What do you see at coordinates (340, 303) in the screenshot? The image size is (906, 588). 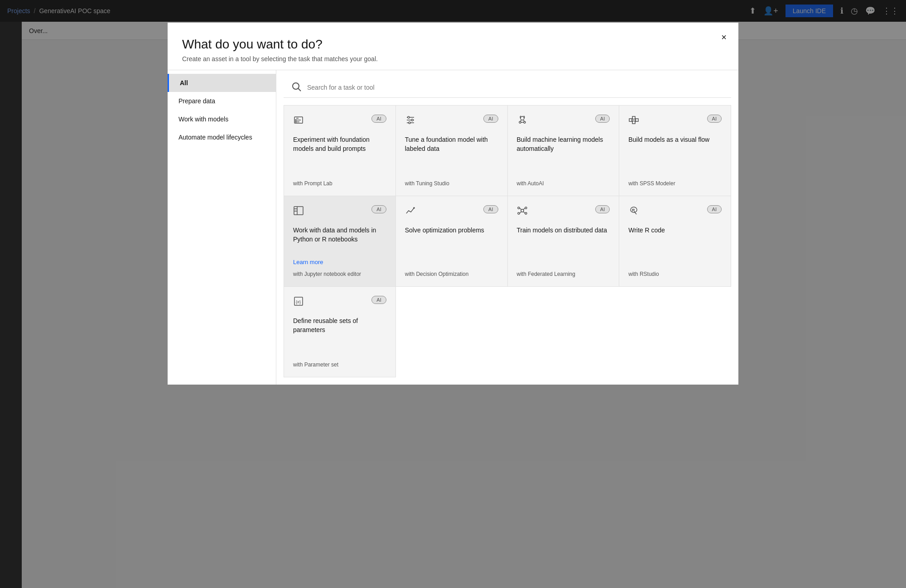 I see `card-top: {#} AI` at bounding box center [340, 303].